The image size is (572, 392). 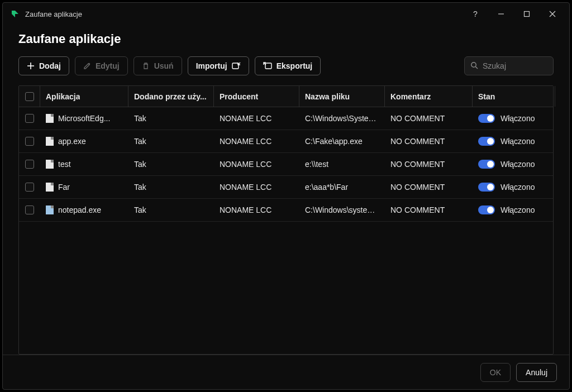 I want to click on header-vendor: Producent, so click(x=257, y=96).